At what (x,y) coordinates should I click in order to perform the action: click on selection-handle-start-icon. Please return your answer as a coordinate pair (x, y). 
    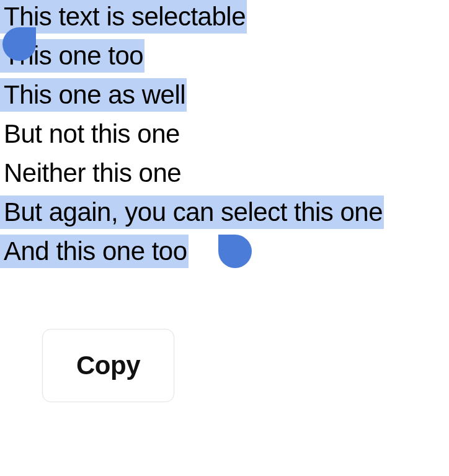
    Looking at the image, I should click on (19, 44).